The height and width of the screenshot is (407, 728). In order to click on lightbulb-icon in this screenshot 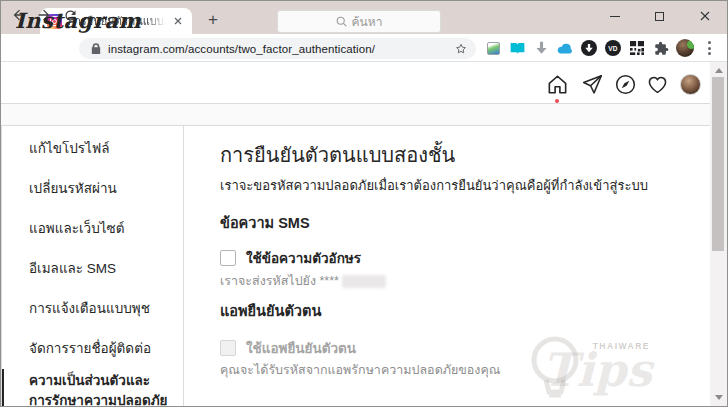, I will do `click(555, 369)`.